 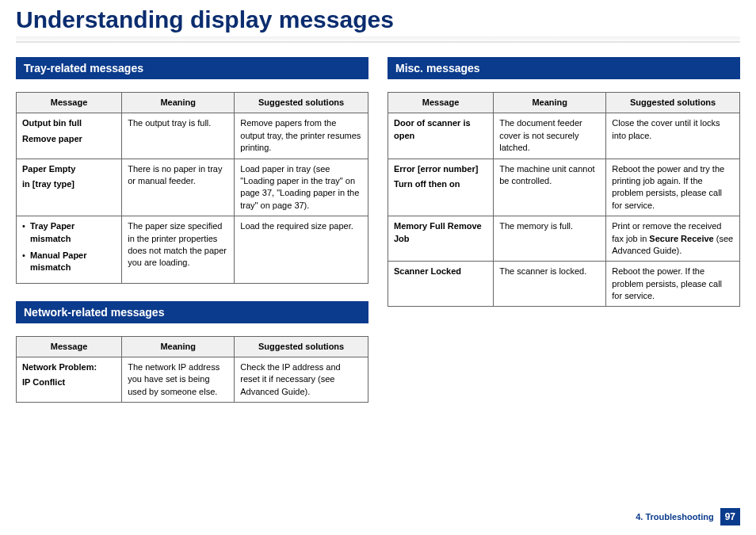 I want to click on cell-meaning: There is no paper in tray or manual feed…, so click(x=178, y=187).